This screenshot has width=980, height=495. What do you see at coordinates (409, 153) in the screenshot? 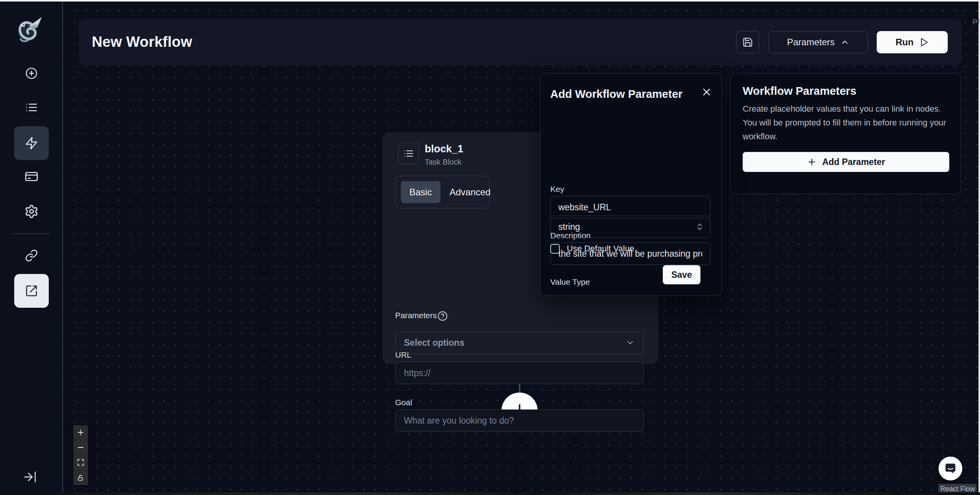
I see `block-icon-box` at bounding box center [409, 153].